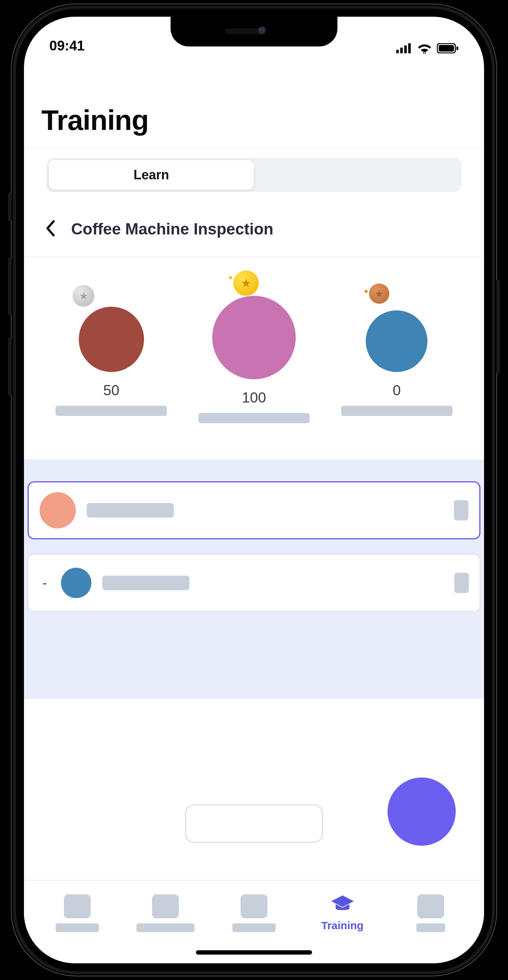 The height and width of the screenshot is (980, 508). What do you see at coordinates (254, 348) in the screenshot?
I see `leaderboard-col-1st: ★ 100` at bounding box center [254, 348].